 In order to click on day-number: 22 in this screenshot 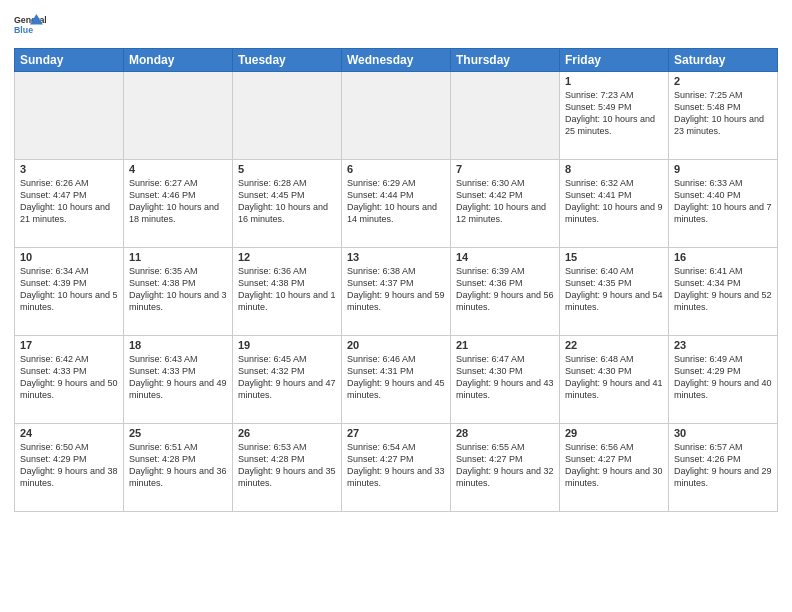, I will do `click(614, 345)`.